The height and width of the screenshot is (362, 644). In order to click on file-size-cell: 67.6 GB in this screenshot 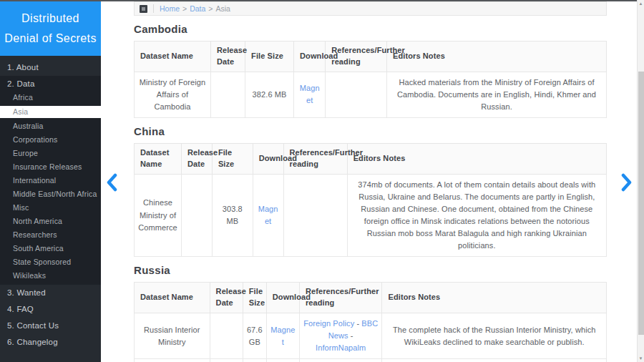, I will do `click(255, 336)`.